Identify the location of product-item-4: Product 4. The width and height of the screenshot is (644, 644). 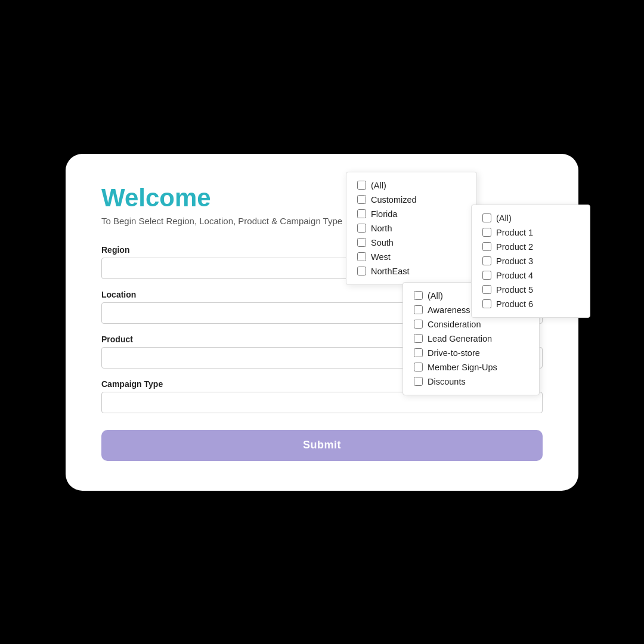
(531, 275).